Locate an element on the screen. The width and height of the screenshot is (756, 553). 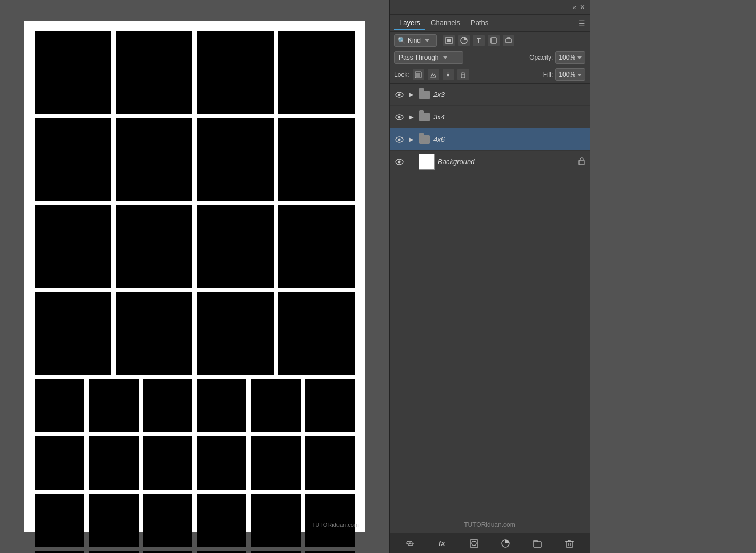
panel-watermark: TUTORiduan.com is located at coordinates (489, 525).